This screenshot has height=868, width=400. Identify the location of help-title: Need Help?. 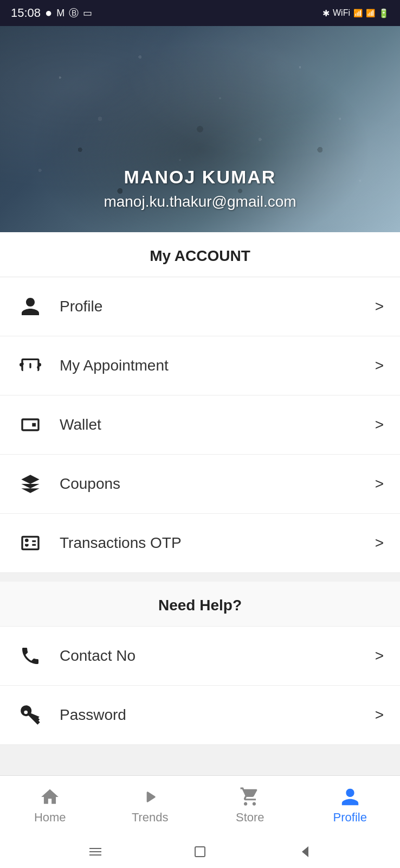
(200, 604).